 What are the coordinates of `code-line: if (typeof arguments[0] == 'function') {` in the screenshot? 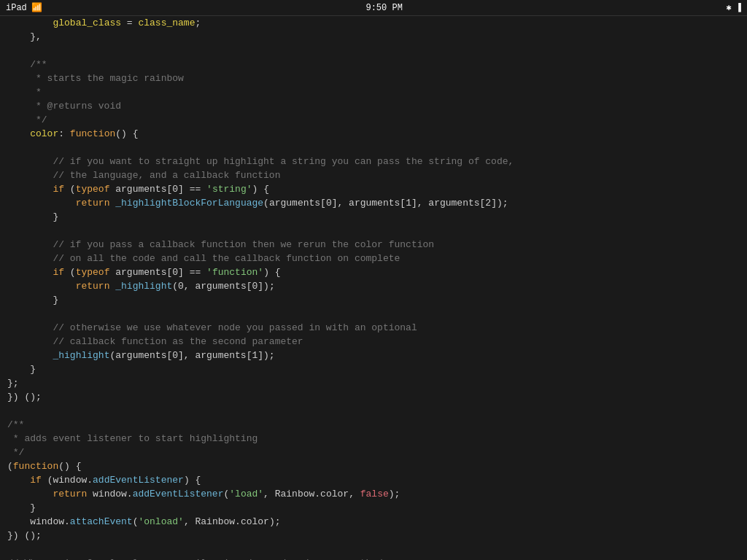 It's located at (374, 273).